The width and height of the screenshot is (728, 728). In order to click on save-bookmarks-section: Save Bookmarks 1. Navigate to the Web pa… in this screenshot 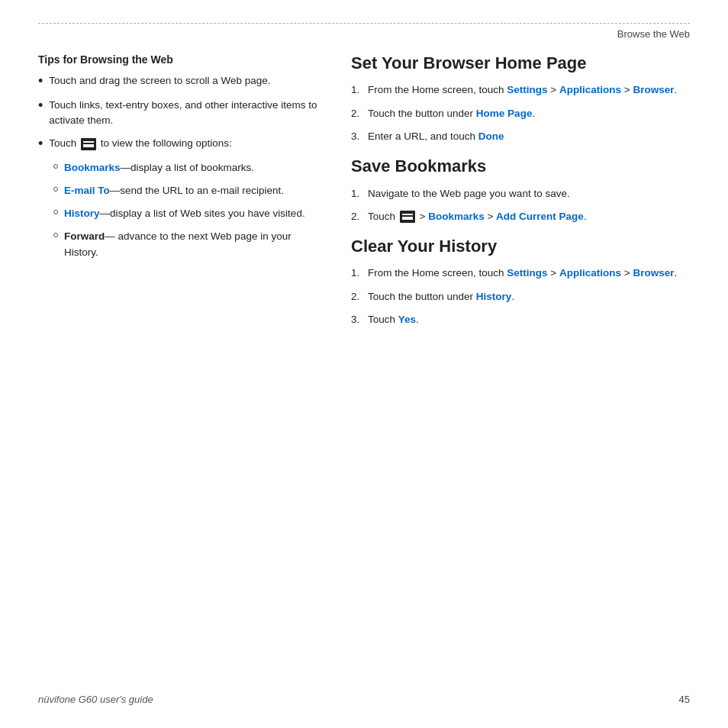, I will do `click(520, 191)`.